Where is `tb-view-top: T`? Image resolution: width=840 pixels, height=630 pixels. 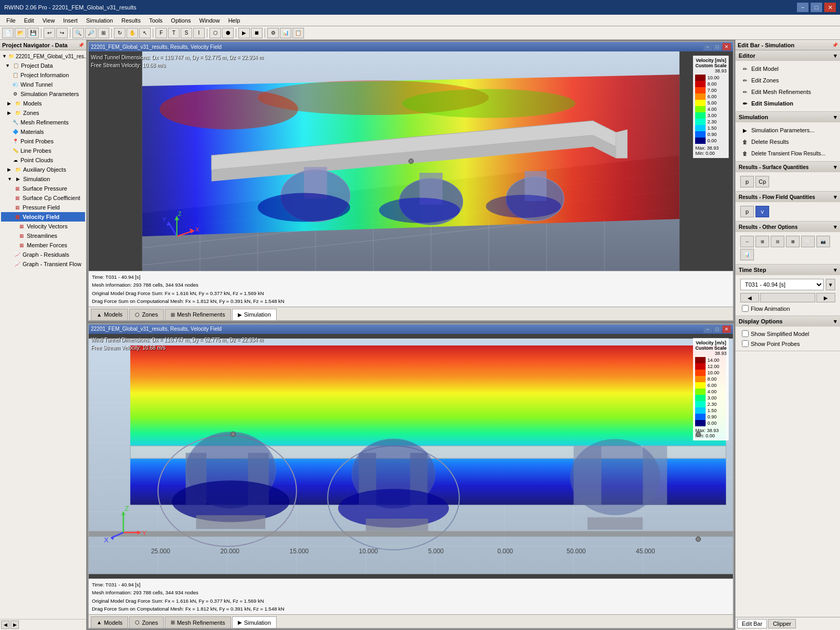 tb-view-top: T is located at coordinates (174, 33).